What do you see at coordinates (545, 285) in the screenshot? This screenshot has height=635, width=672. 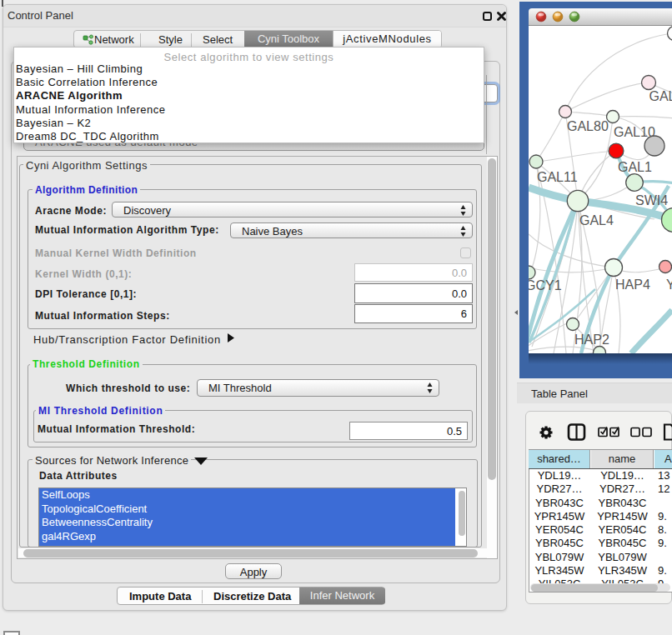 I see `svg-text: GCY1` at bounding box center [545, 285].